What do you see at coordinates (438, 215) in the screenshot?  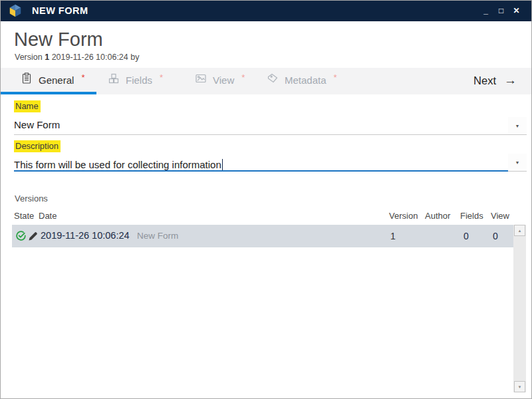 I see `column-header-author: Author` at bounding box center [438, 215].